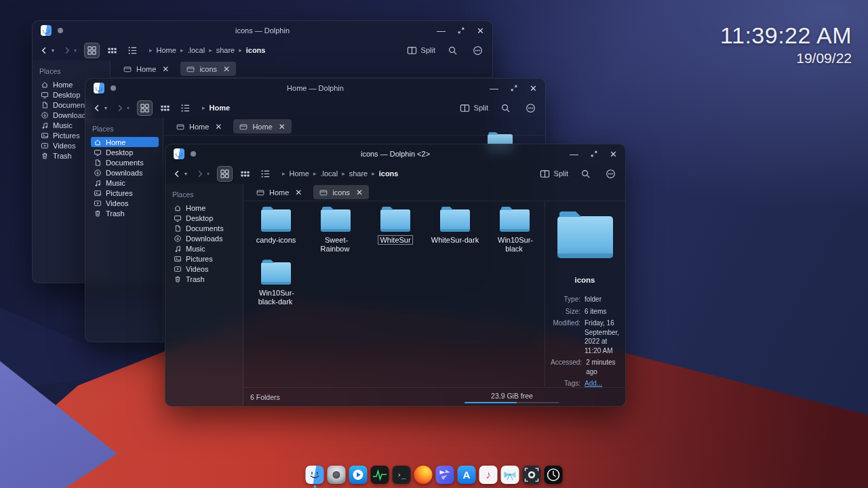 The image size is (868, 488). I want to click on music-app-icon, so click(488, 474).